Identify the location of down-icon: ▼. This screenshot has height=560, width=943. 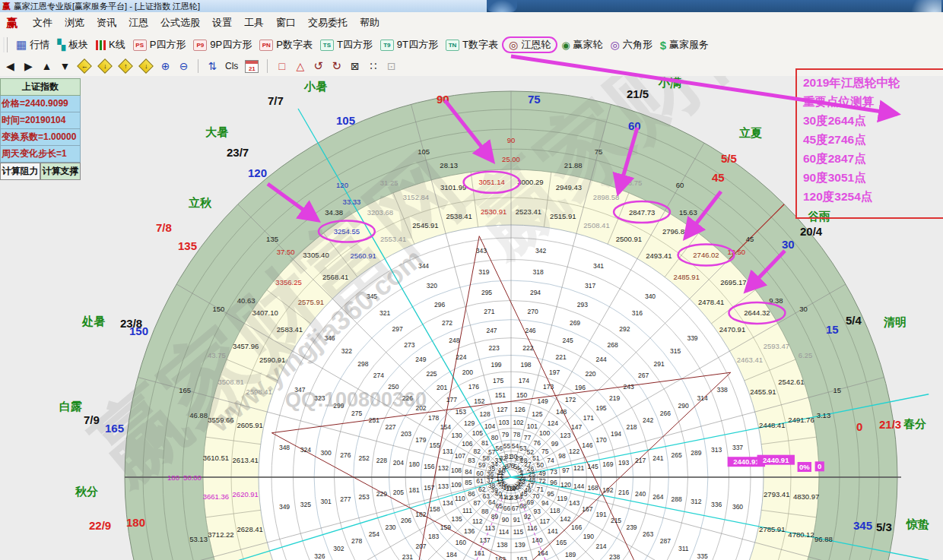
(65, 66).